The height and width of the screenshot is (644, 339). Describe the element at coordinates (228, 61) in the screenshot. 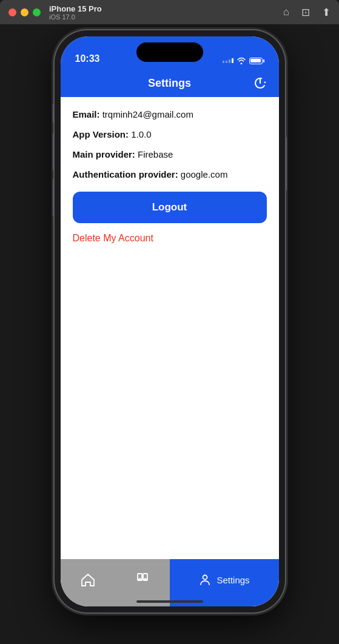

I see `signal-icon` at that location.